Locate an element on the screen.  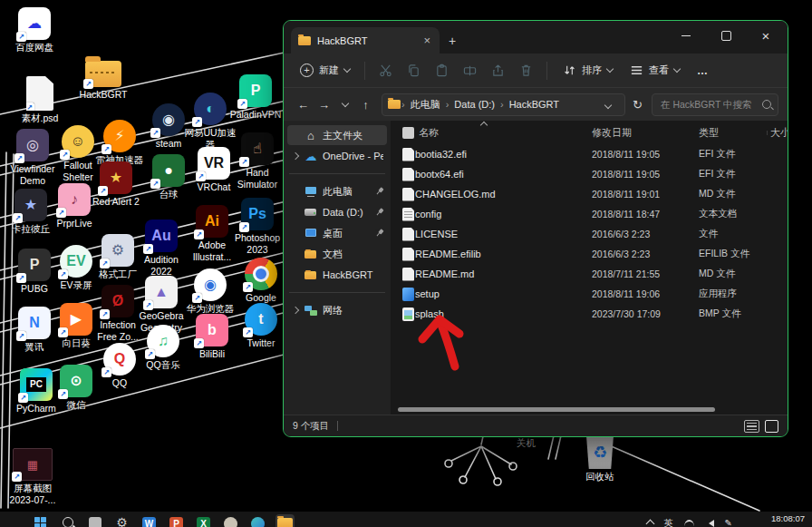
sidebar-item-data-d: Data (D:) is located at coordinates (337, 212).